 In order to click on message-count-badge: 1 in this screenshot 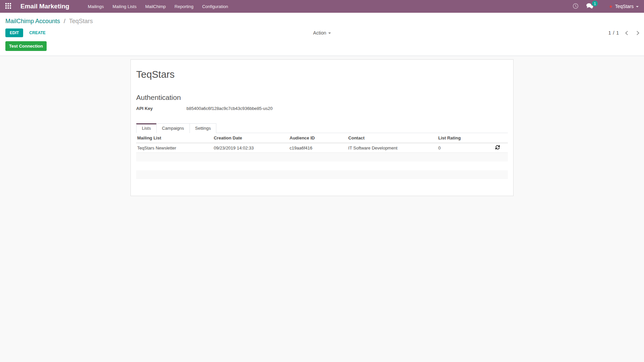, I will do `click(595, 3)`.